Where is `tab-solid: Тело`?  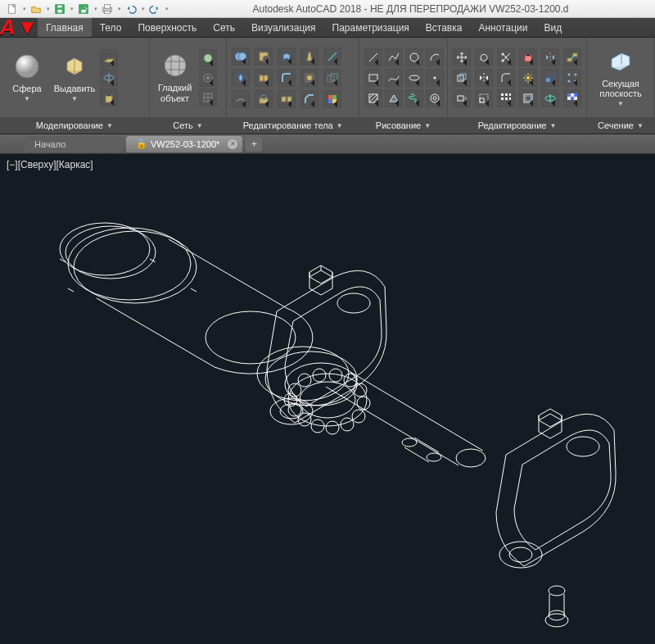 tab-solid: Тело is located at coordinates (111, 28).